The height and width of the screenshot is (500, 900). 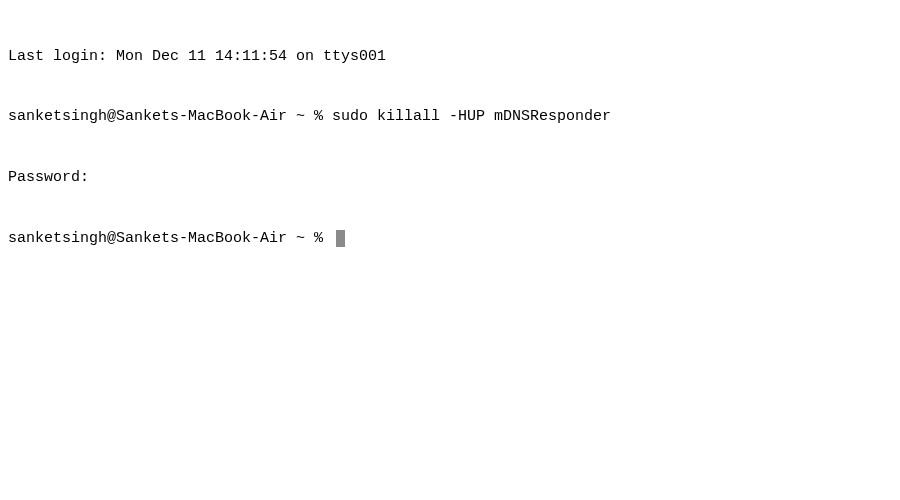 I want to click on last-login-line: Last login: Mon Dec 11 14:11:54 on ttys0…, so click(x=450, y=57).